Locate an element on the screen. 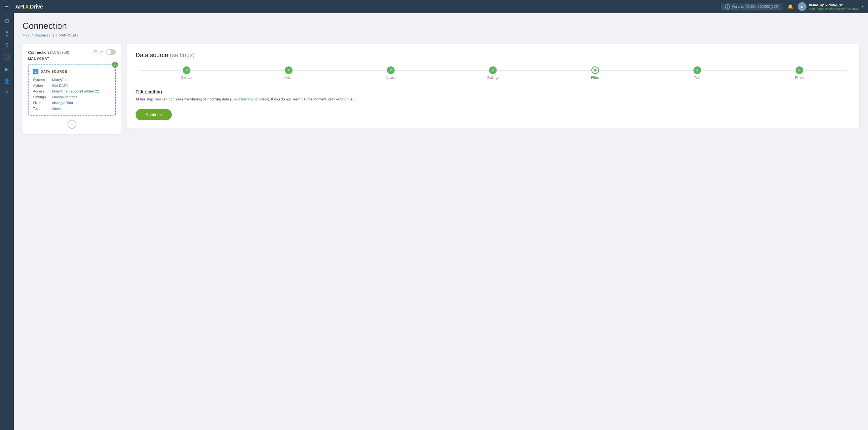 This screenshot has height=430, width=868. card-row-key: System is located at coordinates (42, 80).